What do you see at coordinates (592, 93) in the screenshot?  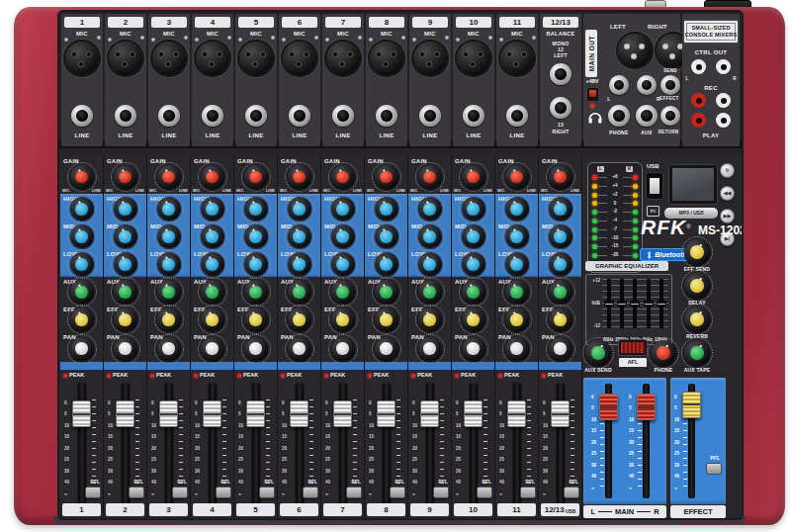 I see `phantom-power-switch: +48V` at bounding box center [592, 93].